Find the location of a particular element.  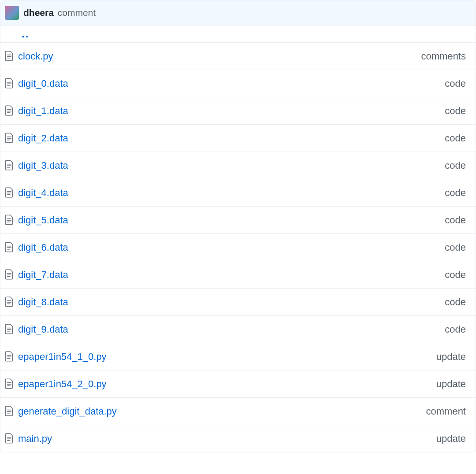

file-name-link: digit_7.data is located at coordinates (43, 275).